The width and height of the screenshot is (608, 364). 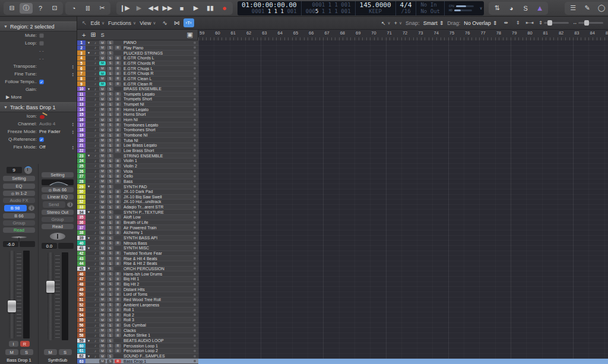 I want to click on param-value: Audio 4, so click(x=48, y=124).